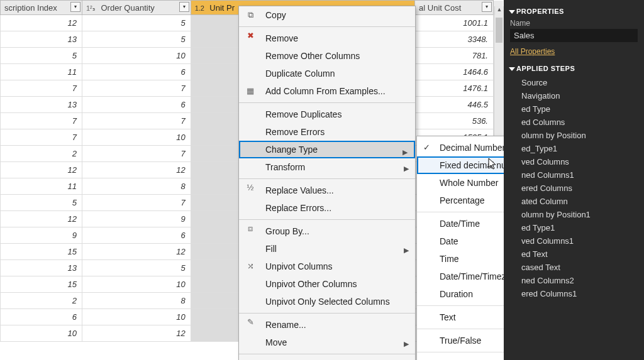 This screenshot has width=644, height=360. What do you see at coordinates (327, 36) in the screenshot?
I see `menu-item-remove: ✖Remove` at bounding box center [327, 36].